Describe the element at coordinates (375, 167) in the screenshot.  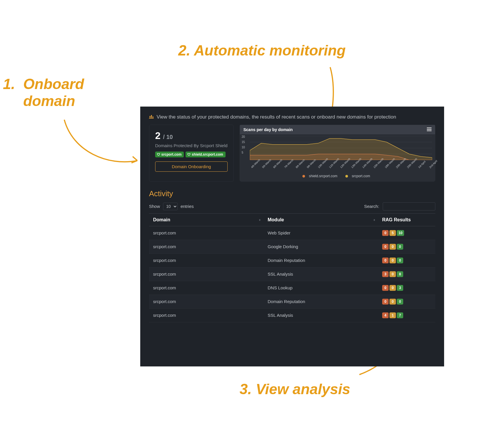
I see `x-axis-tick: 15th March` at that location.